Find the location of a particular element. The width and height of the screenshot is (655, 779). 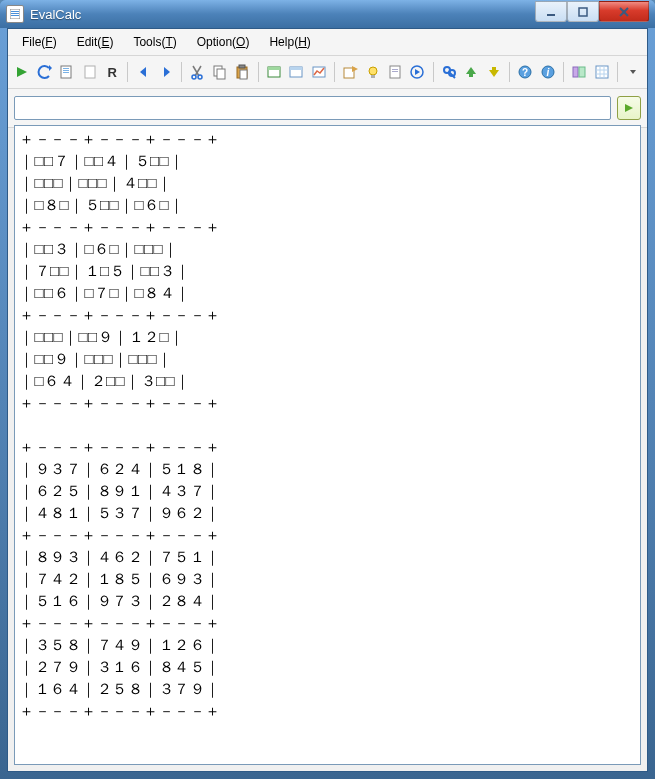

chart-icon is located at coordinates (318, 72).